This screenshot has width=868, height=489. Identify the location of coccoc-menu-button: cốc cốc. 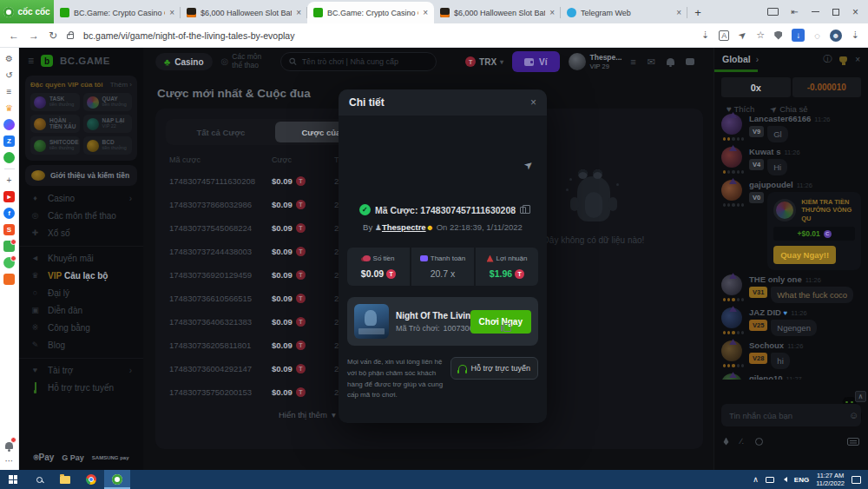
(27, 12).